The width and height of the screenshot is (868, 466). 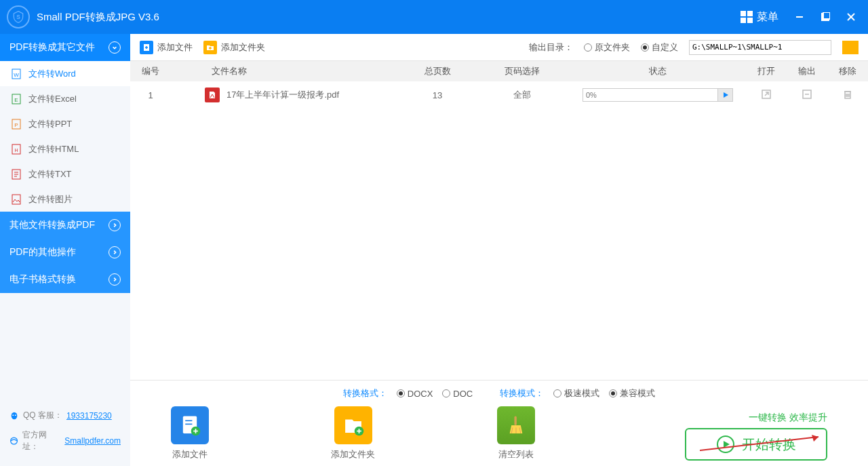 What do you see at coordinates (659, 47) in the screenshot?
I see `radio-custom-folder: 自定义` at bounding box center [659, 47].